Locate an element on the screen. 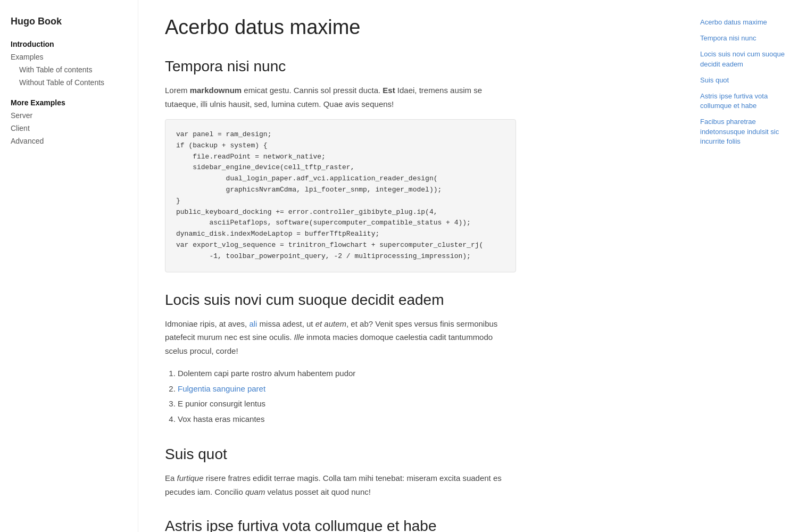 This screenshot has width=798, height=532. sidebar-item-advanced: Advanced is located at coordinates (69, 141).